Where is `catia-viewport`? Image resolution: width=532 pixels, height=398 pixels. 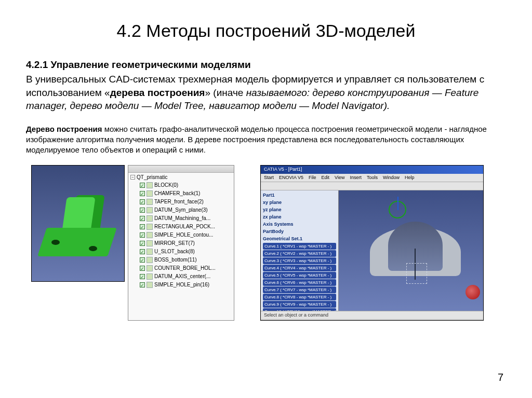
catia-viewport is located at coordinates (411, 251).